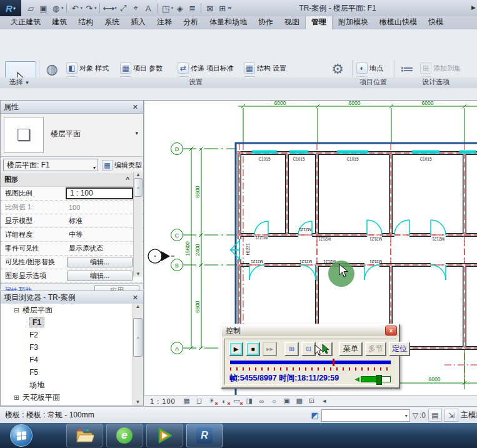  Describe the element at coordinates (67, 347) in the screenshot. I see `tree-item-f3: F3` at that location.